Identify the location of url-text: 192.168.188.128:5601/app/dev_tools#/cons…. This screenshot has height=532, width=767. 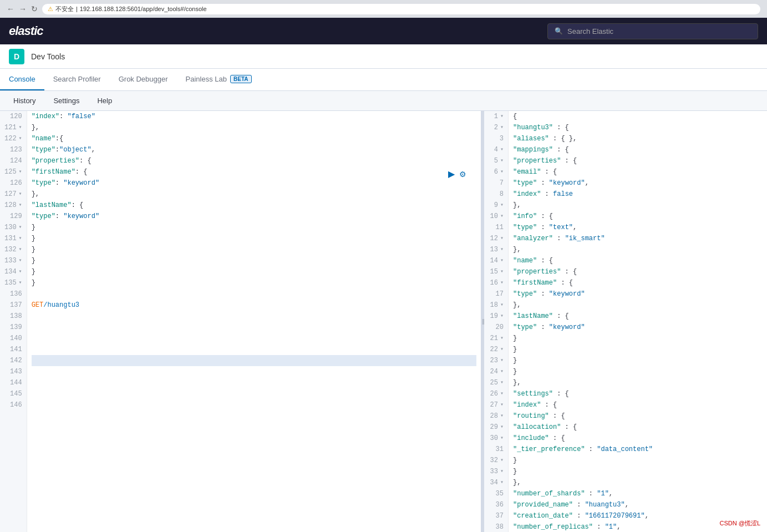
(143, 9).